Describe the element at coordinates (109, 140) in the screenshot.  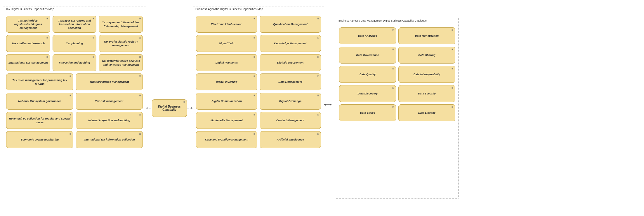
I see `cap-intl-tax-info: ⊞ International tax information collecti…` at that location.